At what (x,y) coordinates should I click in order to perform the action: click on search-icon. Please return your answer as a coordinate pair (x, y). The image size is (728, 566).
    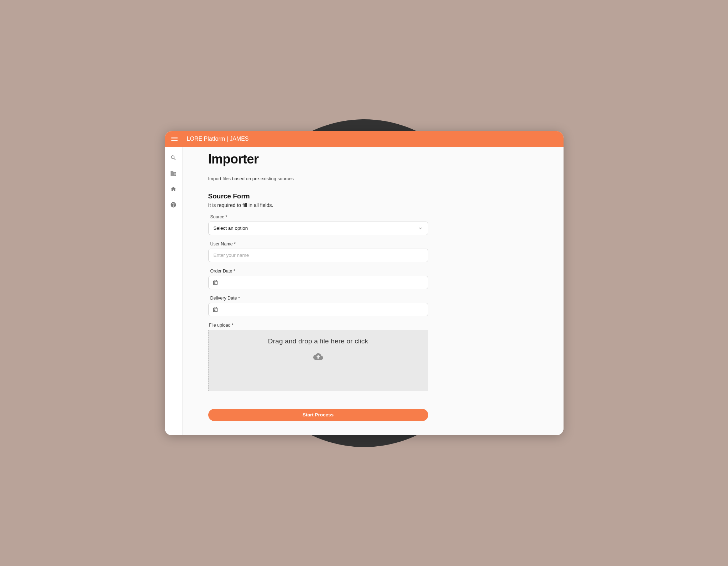
    Looking at the image, I should click on (173, 158).